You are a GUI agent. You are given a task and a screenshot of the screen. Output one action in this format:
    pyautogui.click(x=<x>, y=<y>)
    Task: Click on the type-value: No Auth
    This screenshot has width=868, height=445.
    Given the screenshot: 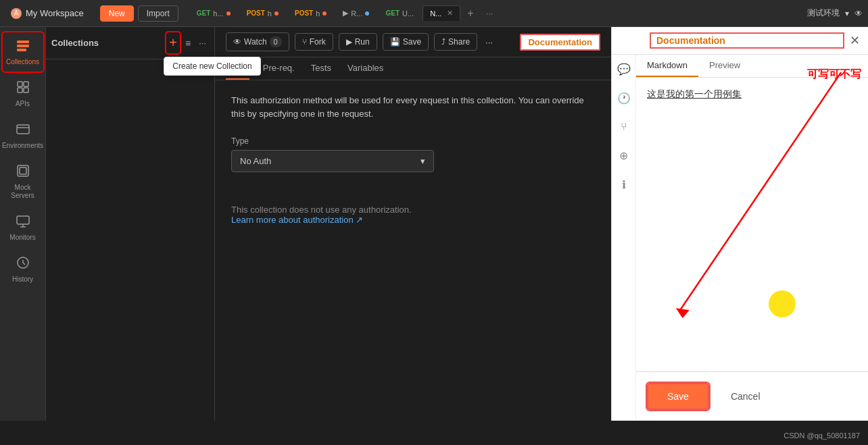 What is the action you would take?
    pyautogui.click(x=256, y=161)
    